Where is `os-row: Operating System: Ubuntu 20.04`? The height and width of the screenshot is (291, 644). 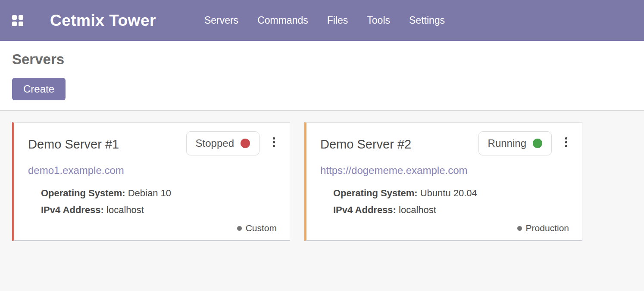
os-row: Operating System: Ubuntu 20.04 is located at coordinates (451, 193).